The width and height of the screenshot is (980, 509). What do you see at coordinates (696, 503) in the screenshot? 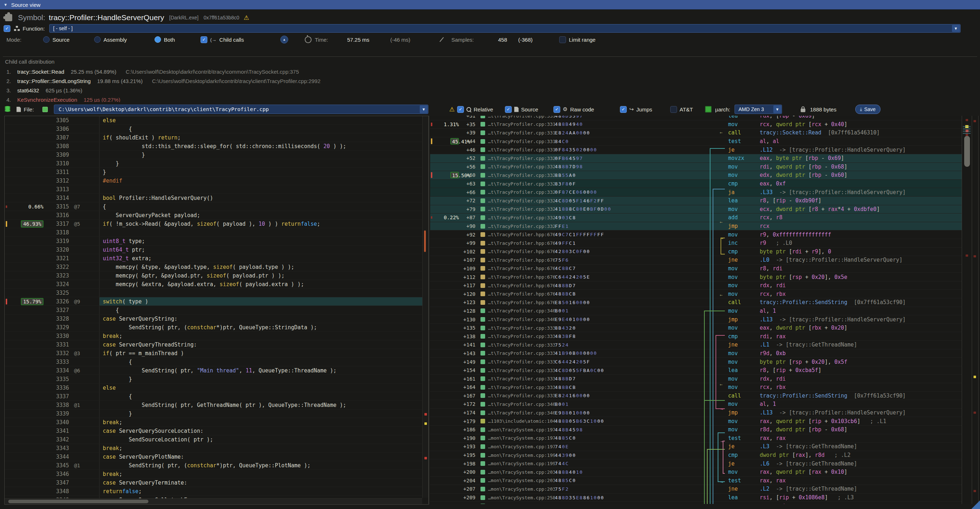
I see `asm-row: +216…mon\TracySystem.cpp:258488BCEmovrcx…` at bounding box center [696, 503].